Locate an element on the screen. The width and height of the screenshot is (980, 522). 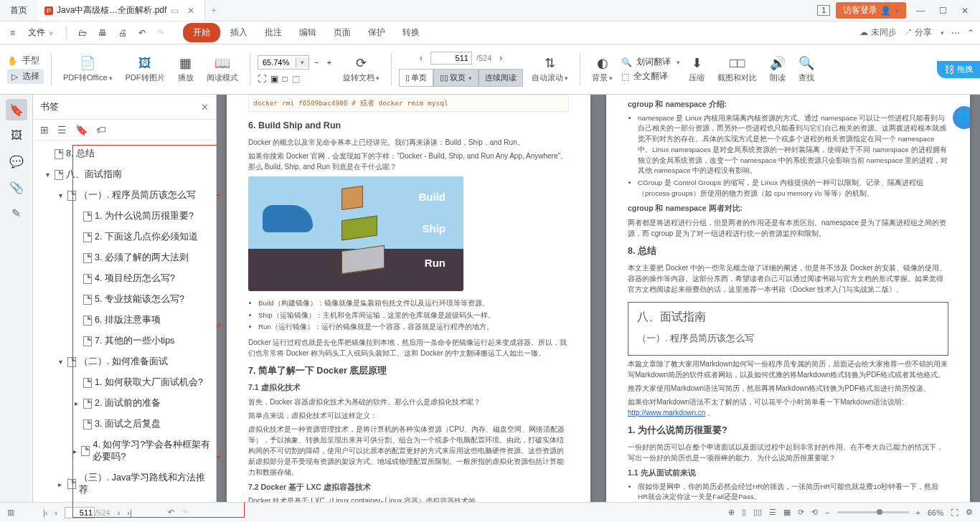
fit-icon-1: ⊕ is located at coordinates (732, 512).